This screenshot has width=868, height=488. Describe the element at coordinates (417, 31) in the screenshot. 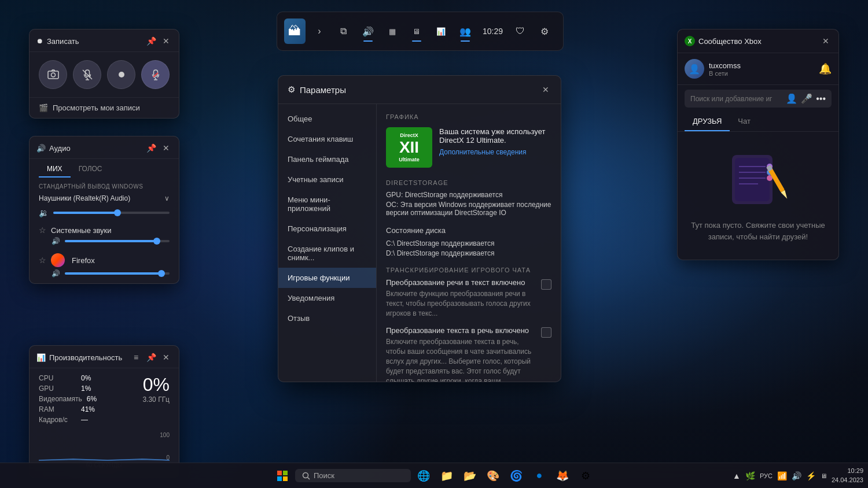

I see `display-icon: 🖥` at that location.